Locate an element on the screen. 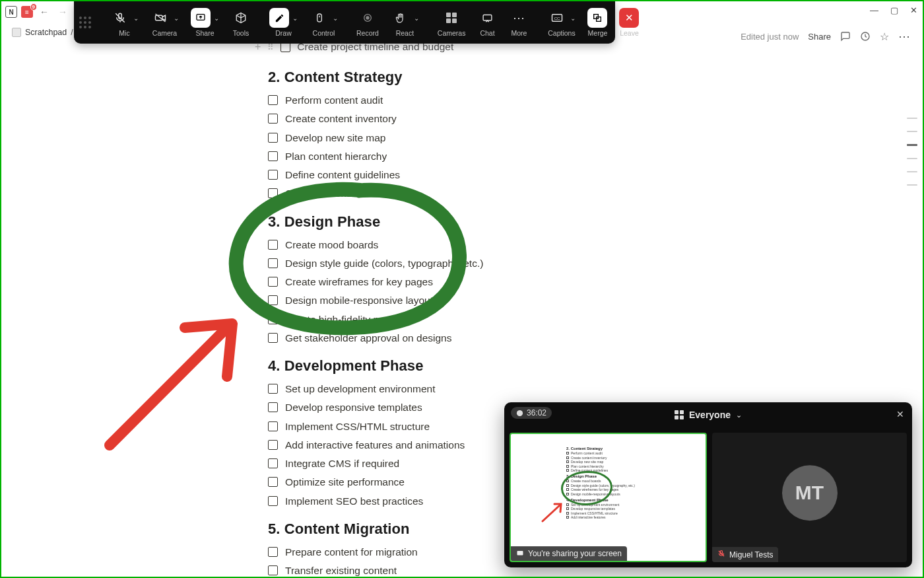 Image resolution: width=924 pixels, height=578 pixels. toolbar-captions: CC⌄ Captions is located at coordinates (561, 22).